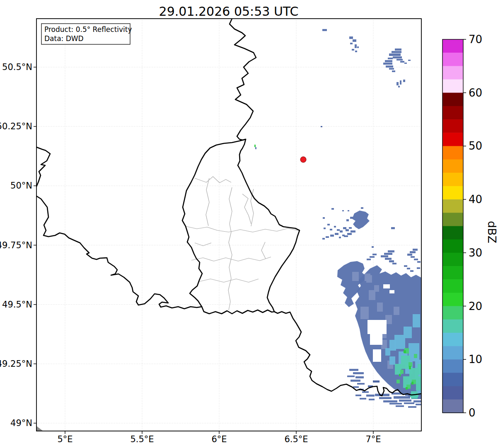  Describe the element at coordinates (473, 226) in the screenshot. I see `colorbar-ticks: 706050403020100` at that location.